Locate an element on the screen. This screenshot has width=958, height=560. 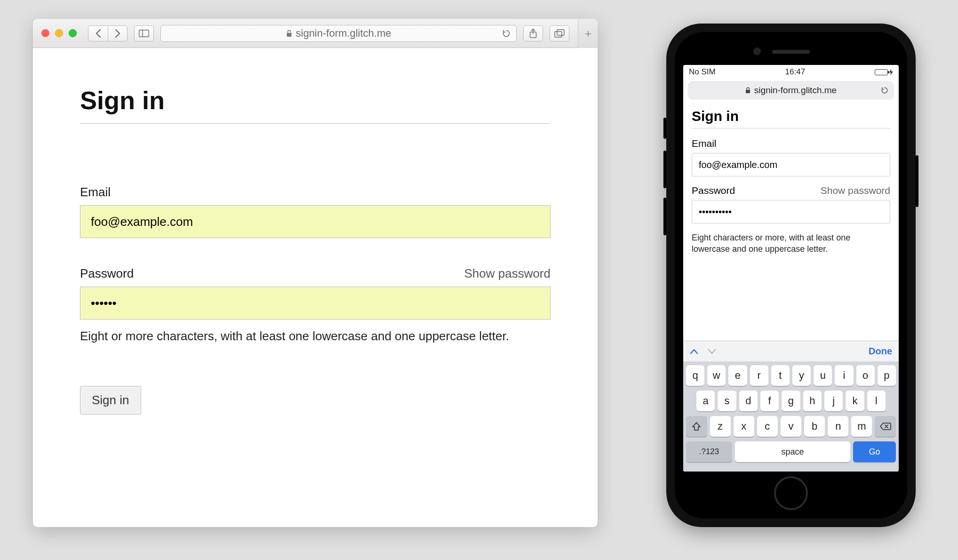
keyboard-row-4: .?123 space Go is located at coordinates (791, 452).